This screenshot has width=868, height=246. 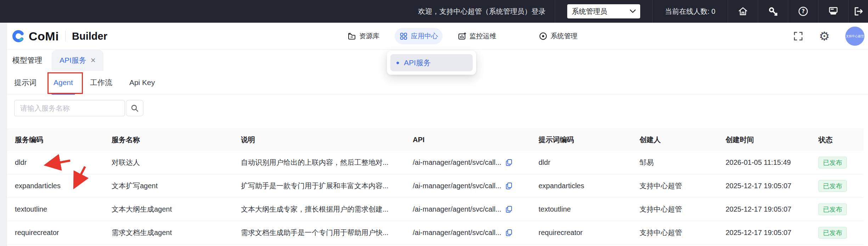 What do you see at coordinates (772, 233) in the screenshot?
I see `created-at: 2025-12-17 19:05:07` at bounding box center [772, 233].